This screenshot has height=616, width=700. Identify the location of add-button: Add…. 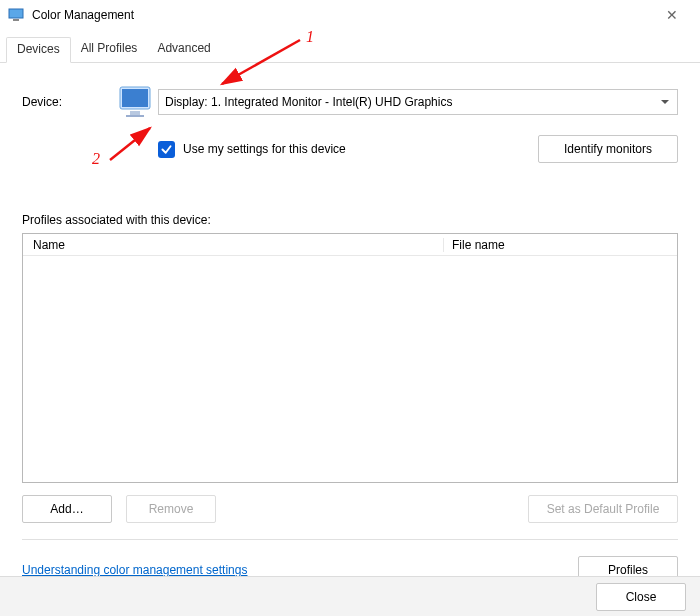
(67, 509).